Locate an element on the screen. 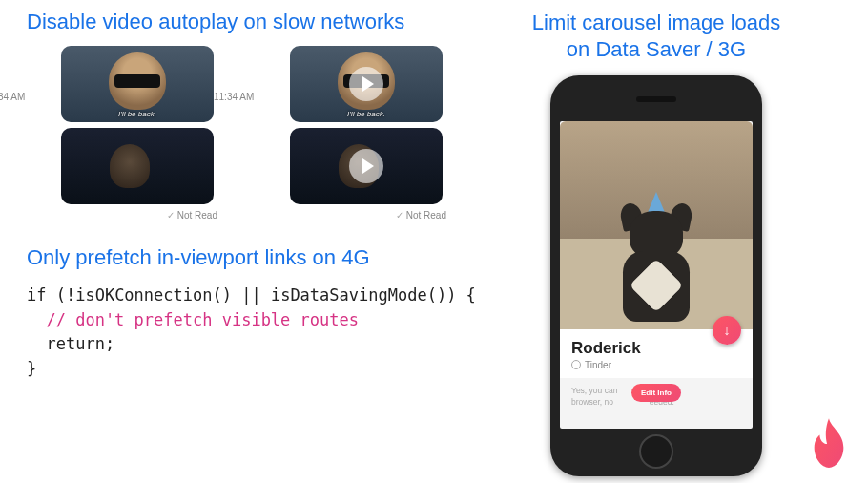  chat-autoplay-off: 11:34 AM I'll be back. Not Read is located at coordinates (356, 134).